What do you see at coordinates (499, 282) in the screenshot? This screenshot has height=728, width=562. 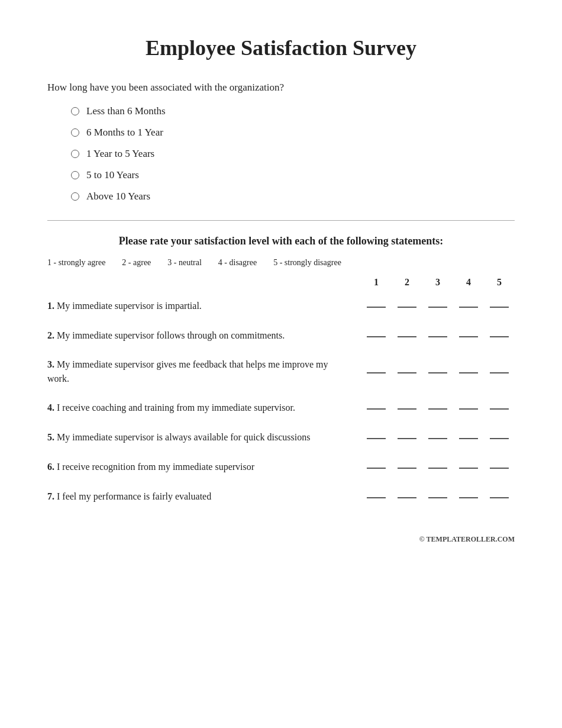 I see `scale-header-5: 5` at bounding box center [499, 282].